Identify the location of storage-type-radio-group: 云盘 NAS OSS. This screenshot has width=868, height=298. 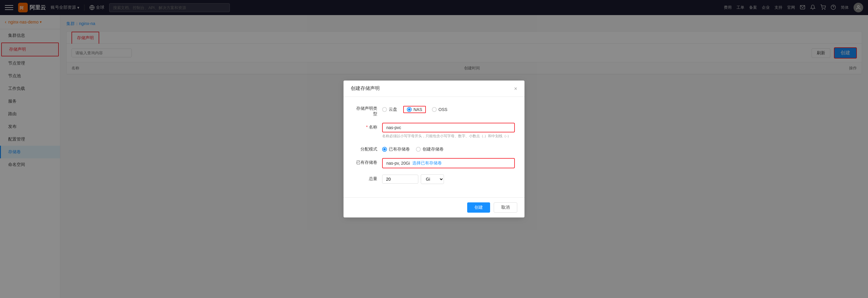
(448, 109).